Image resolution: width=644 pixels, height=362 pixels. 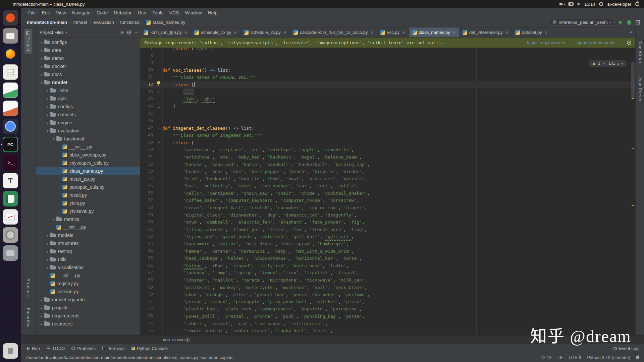 What do you see at coordinates (601, 4) in the screenshot?
I see `session-gear-icon` at bounding box center [601, 4].